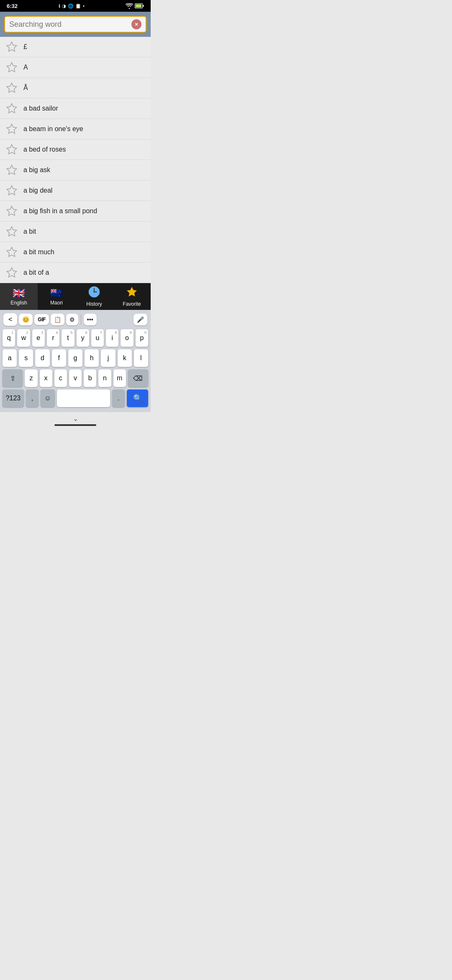 This screenshot has height=980, width=452. What do you see at coordinates (90, 320) in the screenshot?
I see `keyboard-more-button: •••` at bounding box center [90, 320].